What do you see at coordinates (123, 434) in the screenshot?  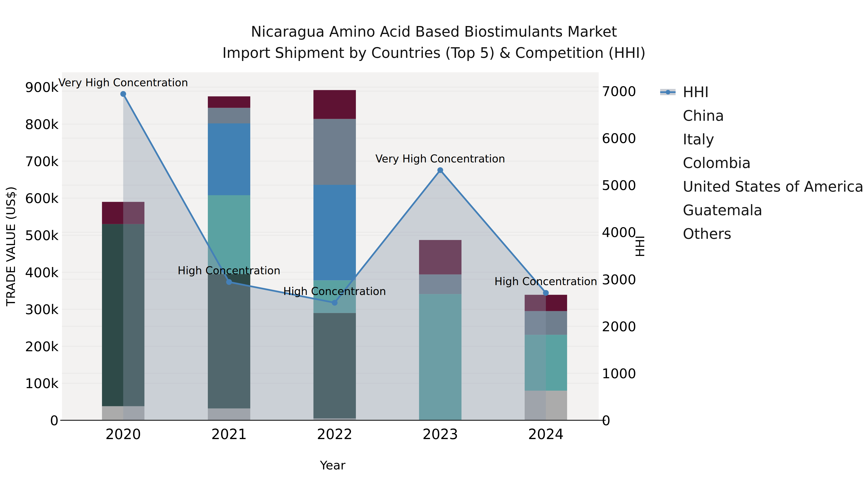 I see `x-tick-2020: 2020` at bounding box center [123, 434].